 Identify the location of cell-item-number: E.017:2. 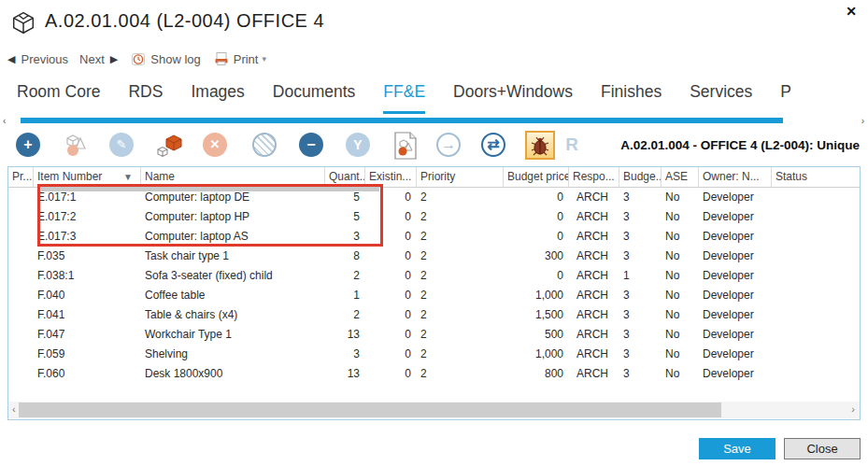
(88, 217).